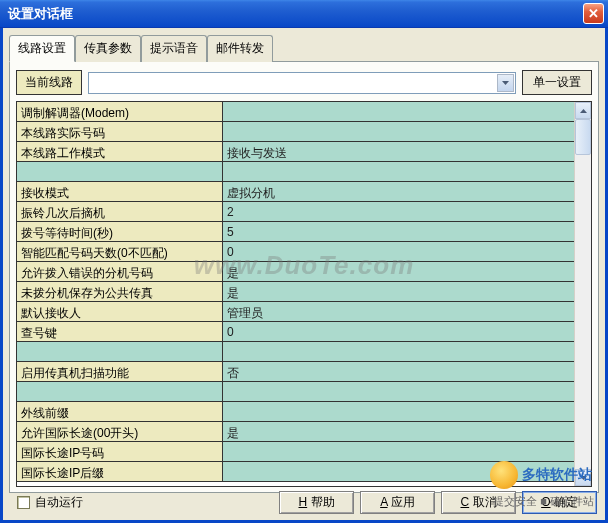  What do you see at coordinates (304, 82) in the screenshot?
I see `current-line-row: 当前线路 单一设置` at bounding box center [304, 82].